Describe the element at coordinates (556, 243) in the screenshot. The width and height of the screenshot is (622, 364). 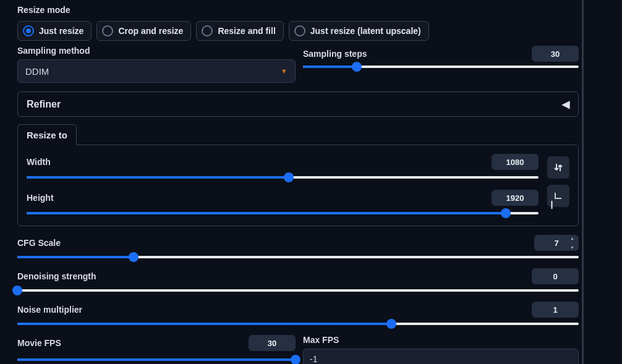
I see `cfg-scale-value: 7 ▲▼` at that location.